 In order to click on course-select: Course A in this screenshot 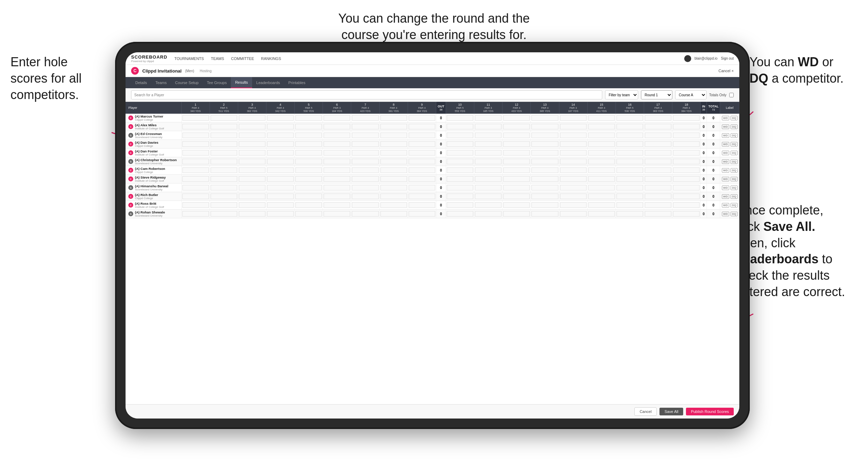, I will do `click(691, 95)`.